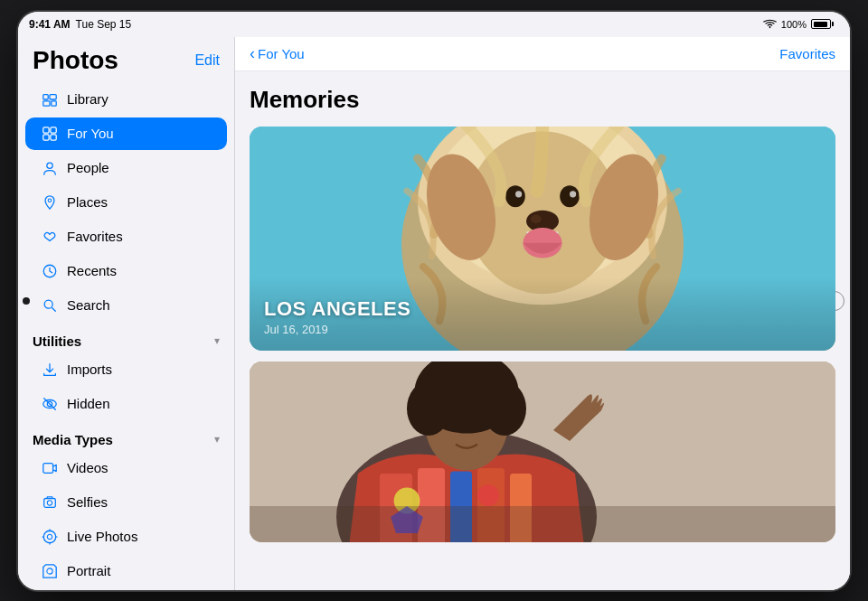  Describe the element at coordinates (127, 589) in the screenshot. I see `sidebar-item-long-exposure: Long Exposure` at that location.